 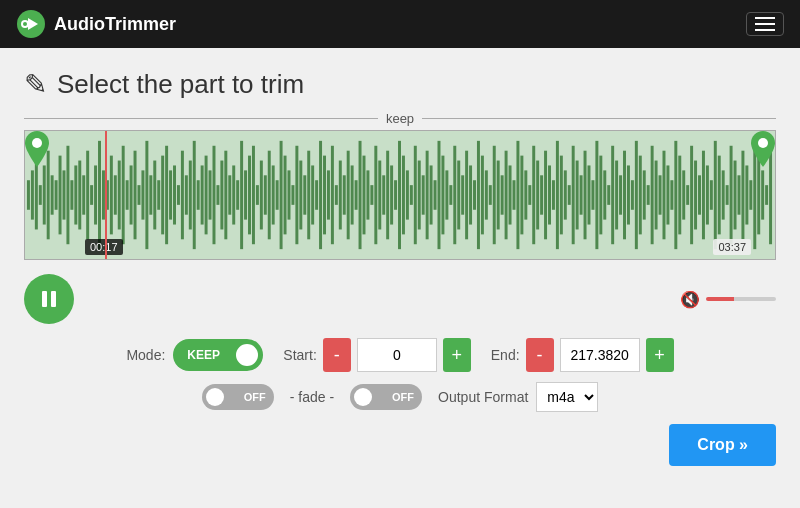 I want to click on fade-out-knob, so click(x=363, y=397).